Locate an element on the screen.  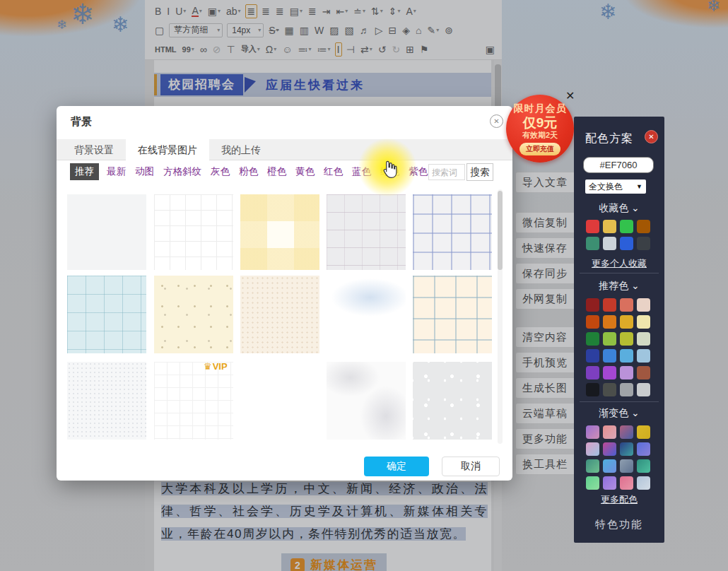
dialog-close-button: ✕ is located at coordinates (496, 122).